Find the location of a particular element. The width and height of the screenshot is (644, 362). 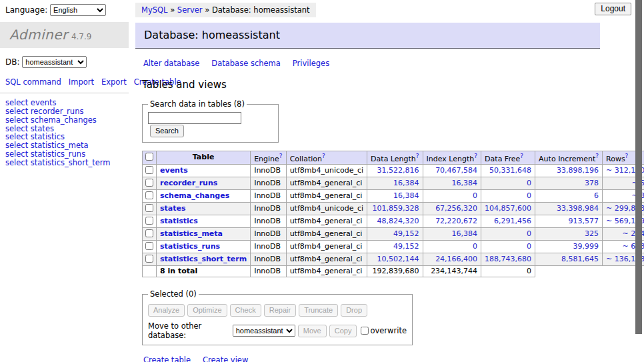

cell-collation: utf8mb4_general_ci is located at coordinates (327, 221).